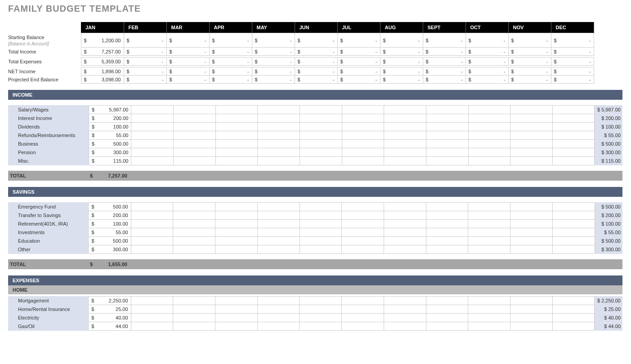 This screenshot has height=364, width=631. What do you see at coordinates (110, 153) in the screenshot?
I see `cell: $300.00` at bounding box center [110, 153].